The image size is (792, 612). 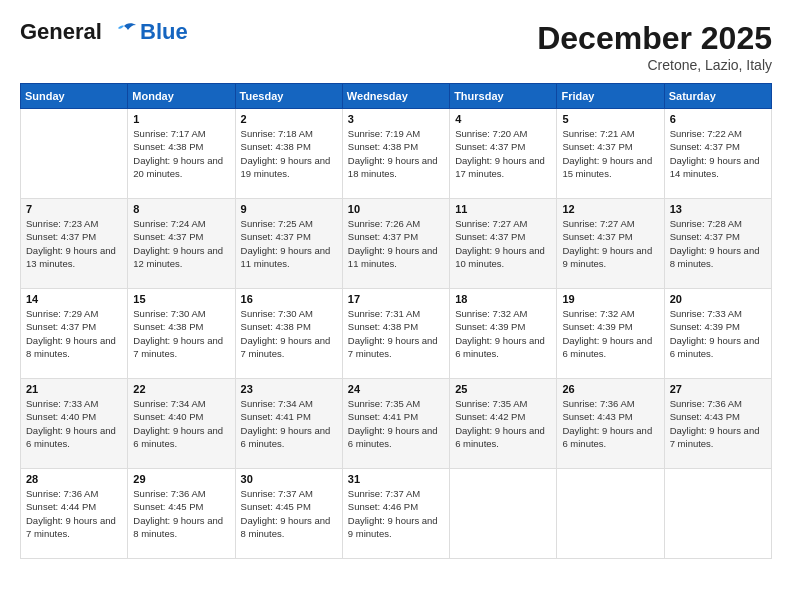 I want to click on table-row: 27Sunrise: 7:36 AM Sunset: 4:43 PM Dayli…, so click(x=718, y=424).